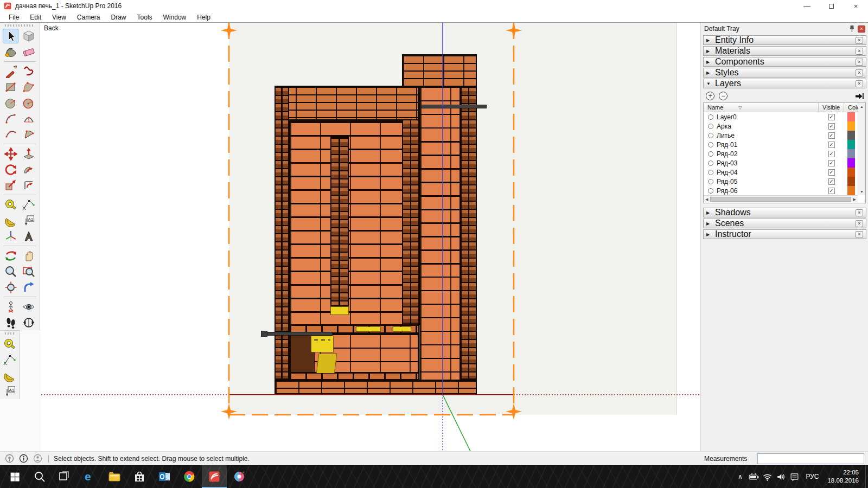 Image resolution: width=868 pixels, height=488 pixels. I want to click on oven-metal-strip-right, so click(402, 329).